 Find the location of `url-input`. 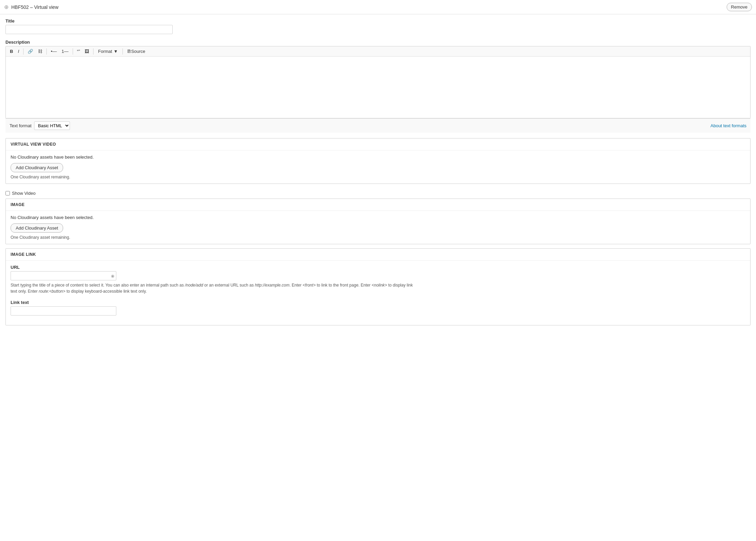

url-input is located at coordinates (63, 276).